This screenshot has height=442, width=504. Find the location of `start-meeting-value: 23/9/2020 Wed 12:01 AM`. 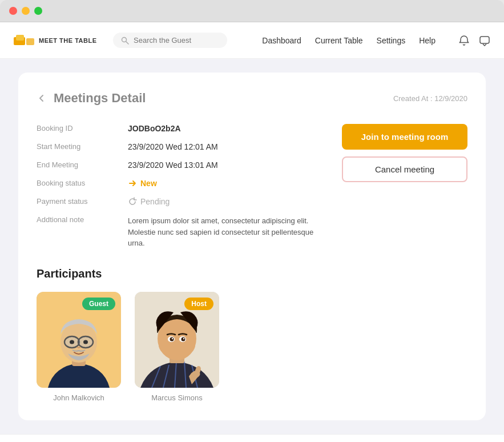

start-meeting-value: 23/9/2020 Wed 12:01 AM is located at coordinates (173, 147).